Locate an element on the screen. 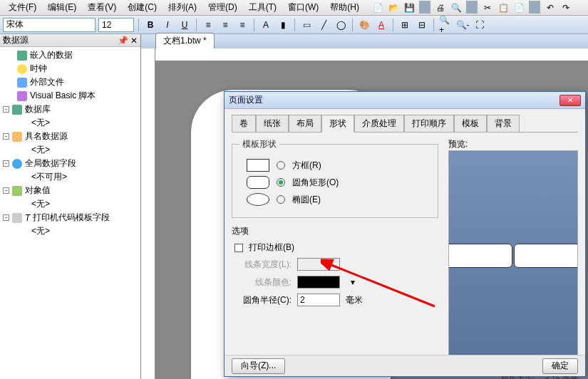  redo-icon: ↷ is located at coordinates (566, 8).